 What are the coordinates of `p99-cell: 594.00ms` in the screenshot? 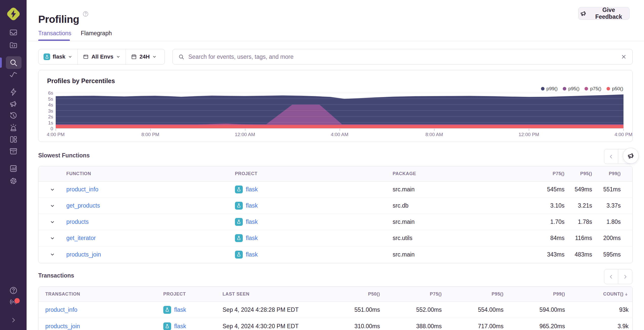 It's located at (534, 310).